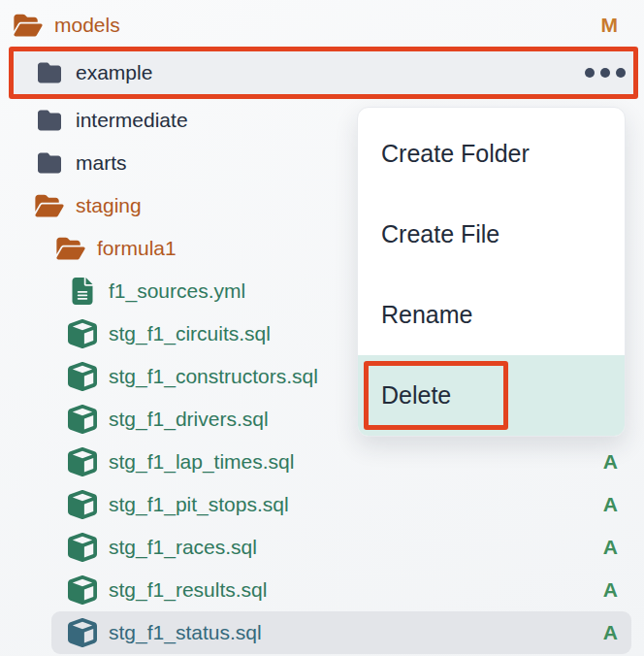  What do you see at coordinates (427, 314) in the screenshot?
I see `menu-item-label: Rename` at bounding box center [427, 314].